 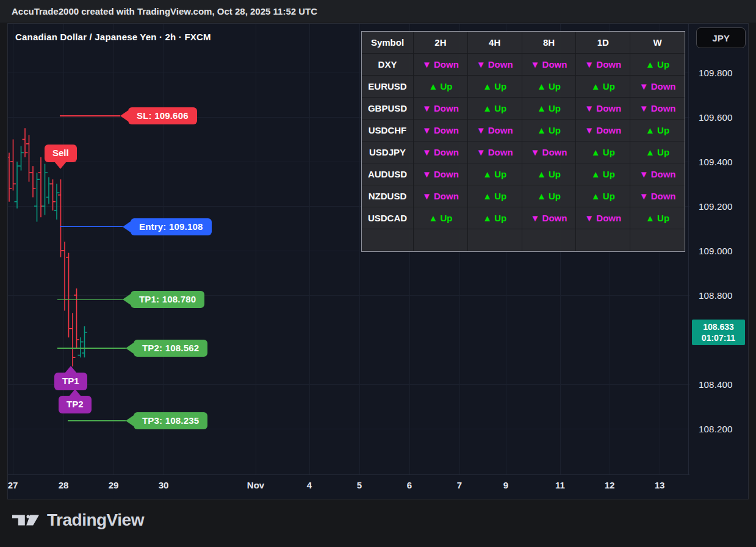 What do you see at coordinates (716, 429) in the screenshot?
I see `price-tick-label: 108.200` at bounding box center [716, 429].